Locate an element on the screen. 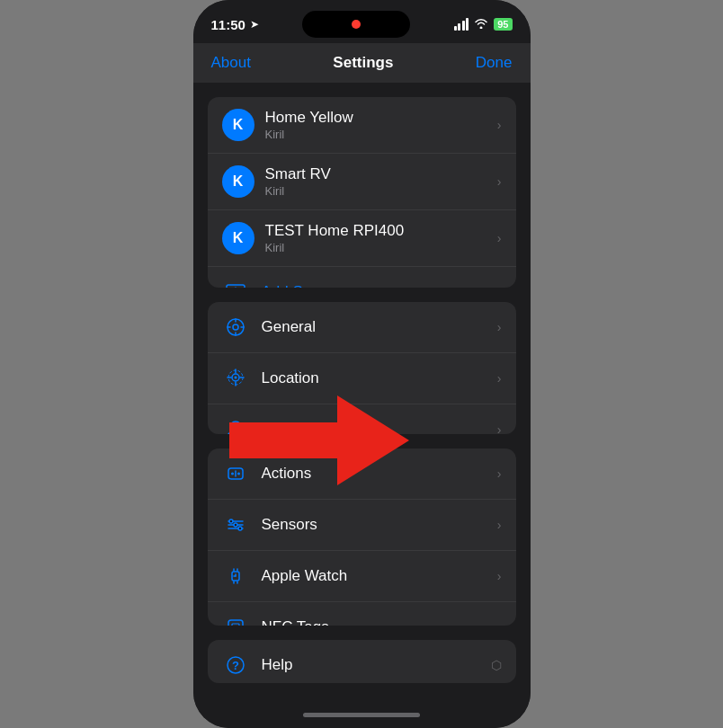 This screenshot has height=728, width=723. server-title: Smart RV is located at coordinates (378, 174).